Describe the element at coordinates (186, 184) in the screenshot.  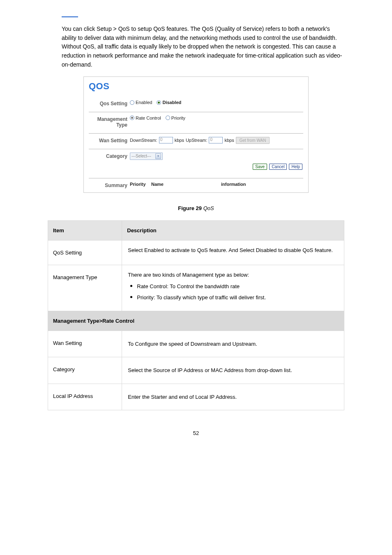
I see `summary-col-name: Name` at that location.